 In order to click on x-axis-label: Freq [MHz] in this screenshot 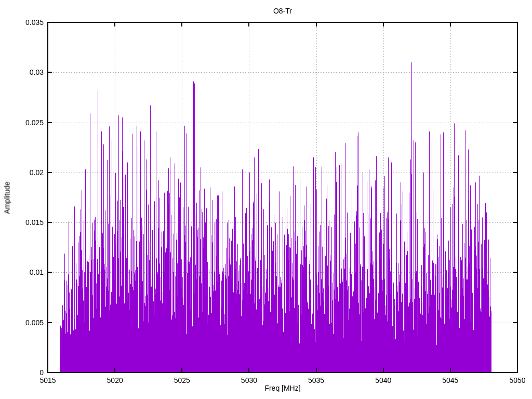, I will do `click(283, 388)`.